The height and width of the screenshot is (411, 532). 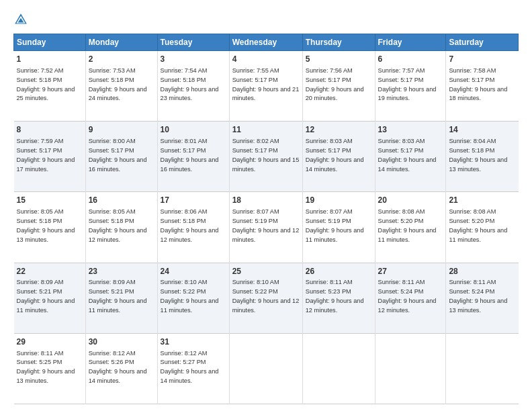 I want to click on calendar-cell: 1Sunrise: 7:52 AMSunset: 5:18 PMDaylight…, so click(x=50, y=86).